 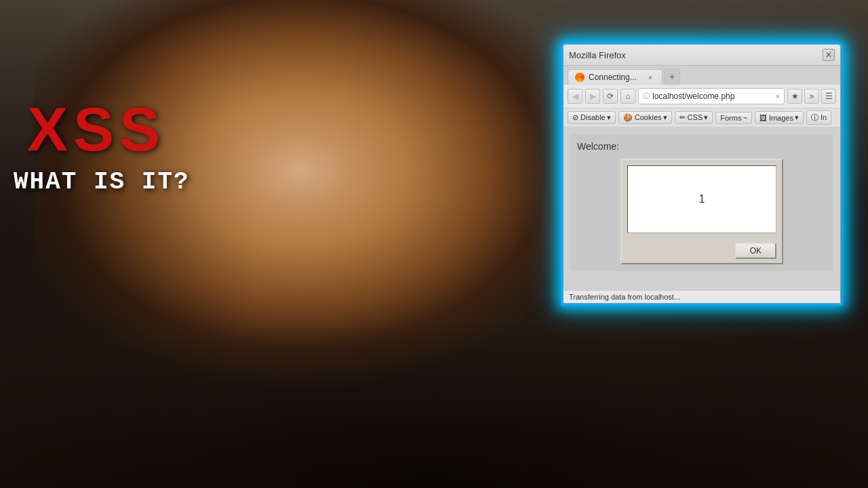 I want to click on firefox-navbar: ◀ ▶ ⟳ ⌂ ⓘ localhost/welcome.php × ★ » ☰, so click(x=702, y=96).